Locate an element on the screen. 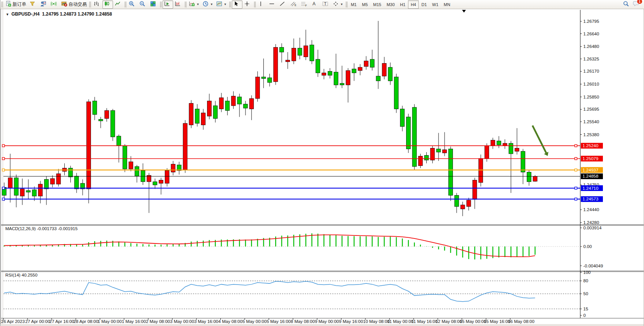  cursor-button is located at coordinates (237, 5).